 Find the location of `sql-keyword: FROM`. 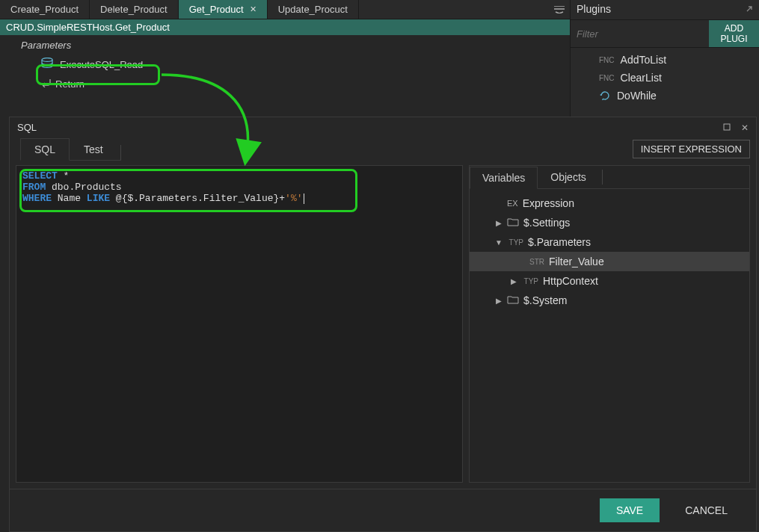

sql-keyword: FROM is located at coordinates (34, 187).